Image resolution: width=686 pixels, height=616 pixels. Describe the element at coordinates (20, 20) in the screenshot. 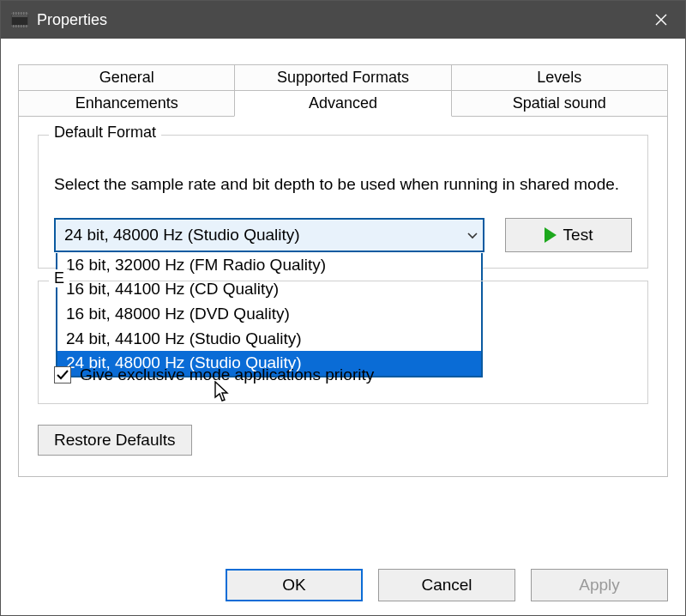

I see `window-icon` at that location.